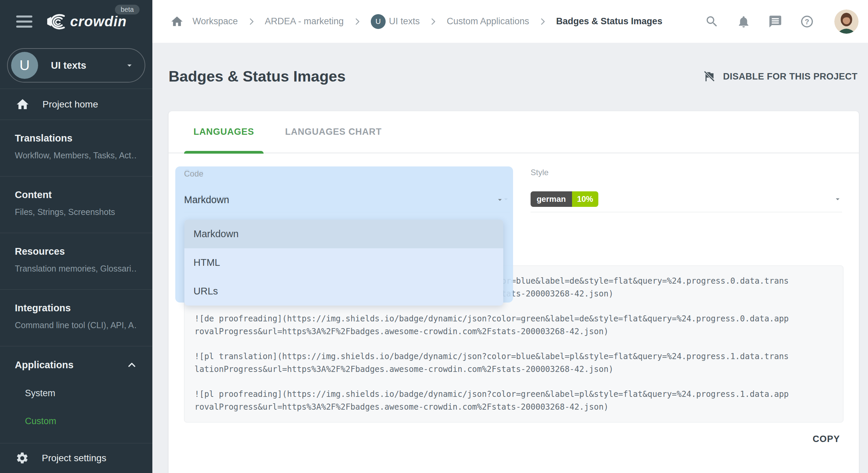 The width and height of the screenshot is (868, 473). Describe the element at coordinates (215, 22) in the screenshot. I see `breadcrumb-item: Workspace` at that location.